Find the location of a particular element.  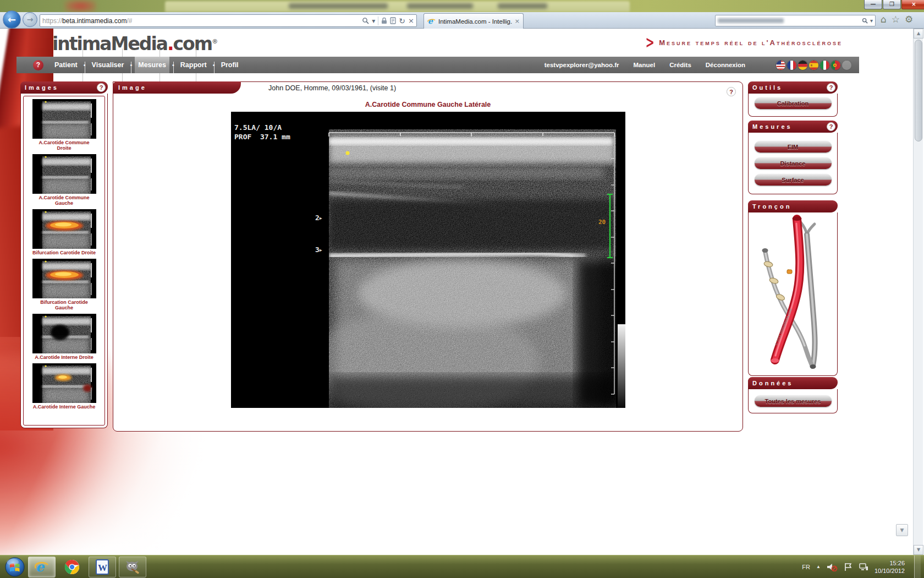

thumbnail-bif-gauche: Bifurcation Carotide Gauche is located at coordinates (64, 285).